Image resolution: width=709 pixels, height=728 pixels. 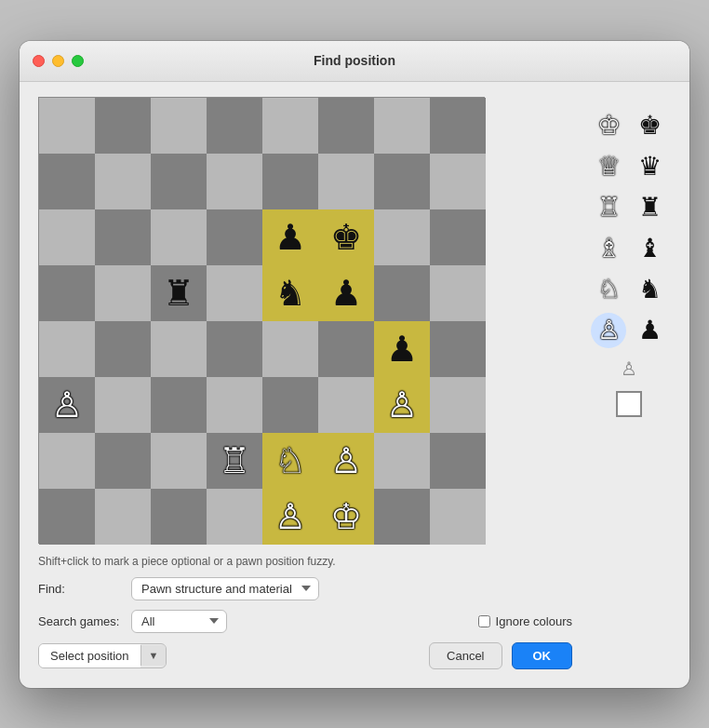 What do you see at coordinates (609, 249) in the screenshot?
I see `white-bishop-btn: ♗` at bounding box center [609, 249].